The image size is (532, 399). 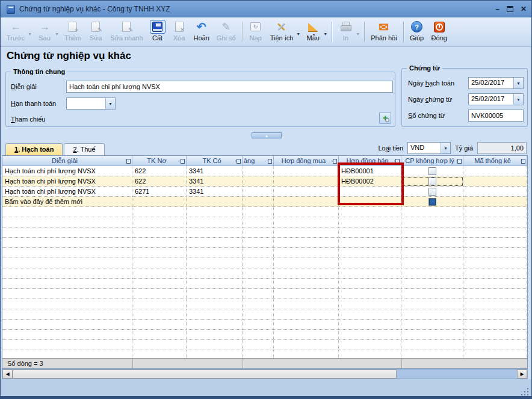 What do you see at coordinates (258, 161) in the screenshot?
I see `column-header-ang: àng` at bounding box center [258, 161].